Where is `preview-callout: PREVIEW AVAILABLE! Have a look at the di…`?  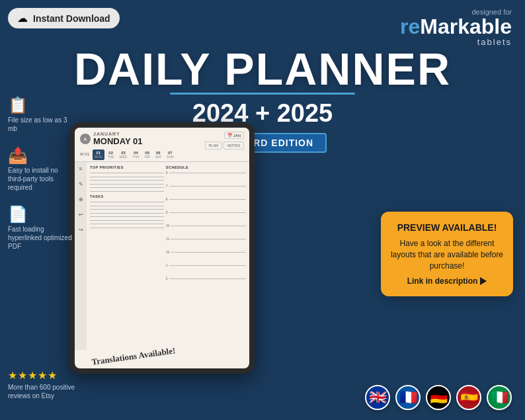
preview-callout: PREVIEW AVAILABLE! Have a look at the di… is located at coordinates (447, 254).